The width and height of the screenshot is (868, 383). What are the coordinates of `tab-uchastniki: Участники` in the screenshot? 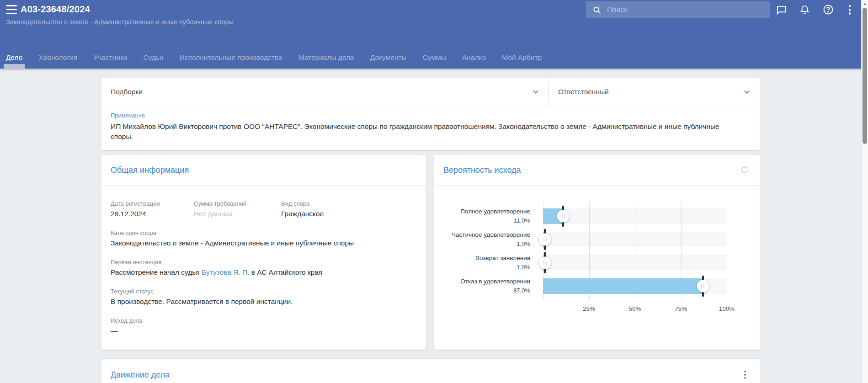 It's located at (110, 58).